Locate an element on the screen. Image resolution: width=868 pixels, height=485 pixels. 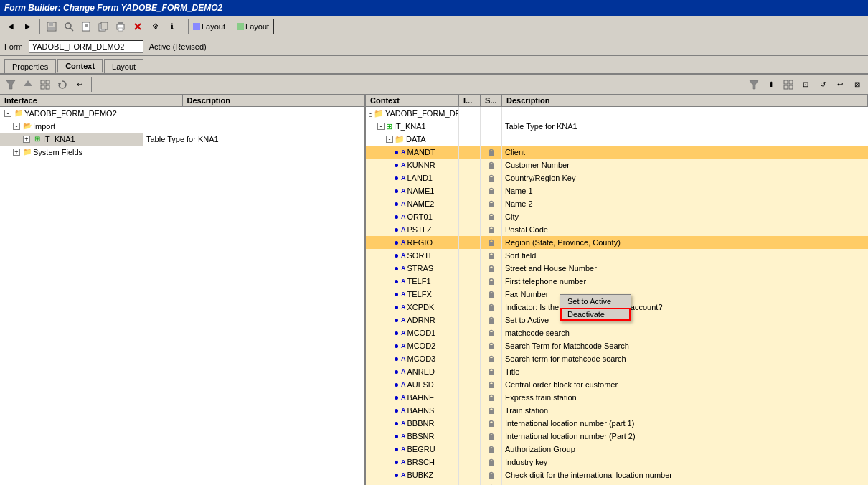
print-button is located at coordinates (121, 27).